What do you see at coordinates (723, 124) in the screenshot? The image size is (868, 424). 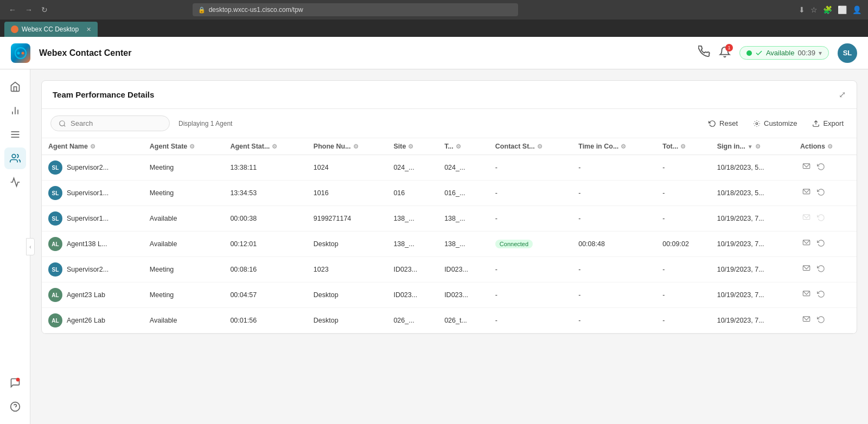 I see `reset-button: Reset` at bounding box center [723, 124].